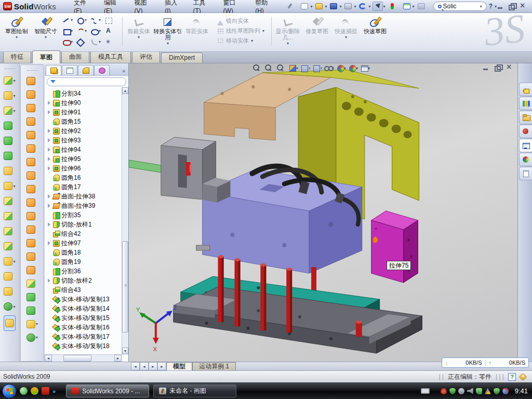  I want to click on feature-tree-item: 圆角18, so click(84, 252).